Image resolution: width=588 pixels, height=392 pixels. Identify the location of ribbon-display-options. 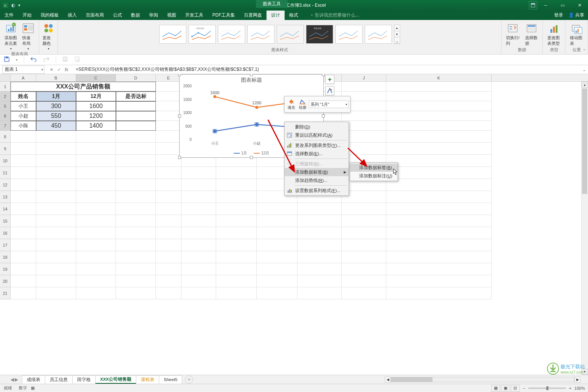
(533, 5).